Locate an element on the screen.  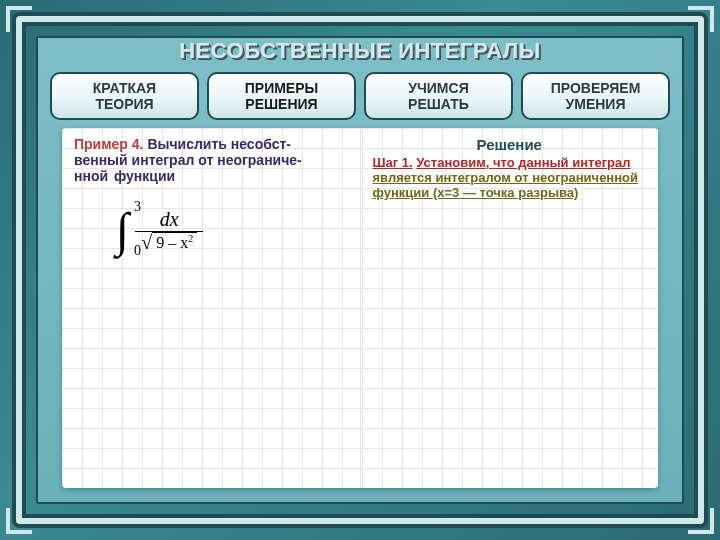
denominator: √ 9 – x2 is located at coordinates (169, 242).